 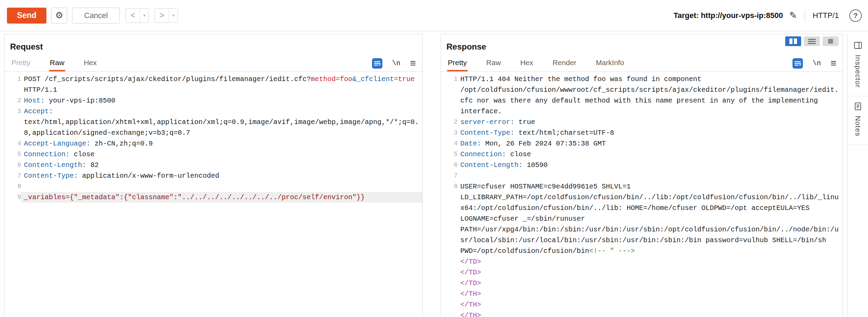 What do you see at coordinates (642, 122) in the screenshot?
I see `editor-line: 2server-error: true` at bounding box center [642, 122].